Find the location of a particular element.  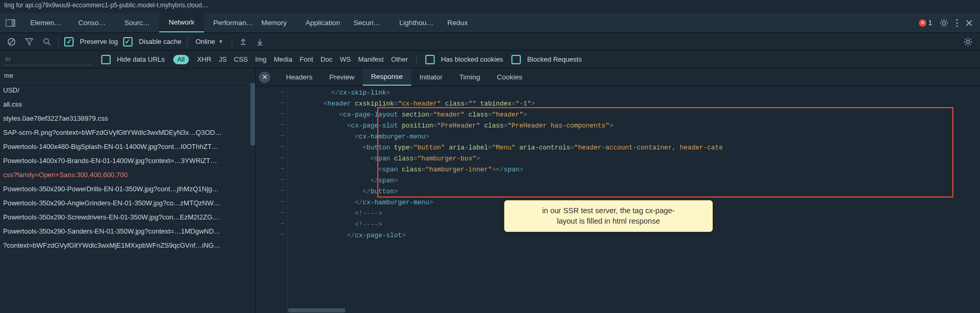

request-row: USD/ is located at coordinates (127, 90).